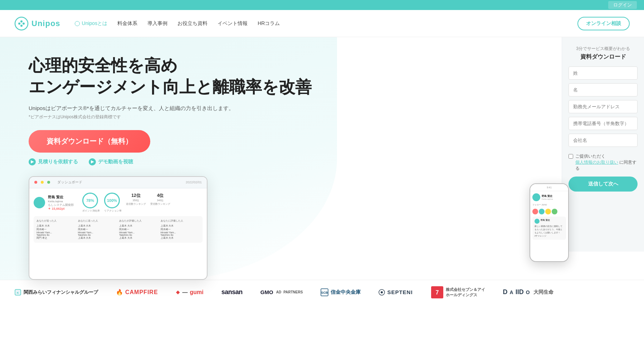 The width and height of the screenshot is (644, 362). Describe the element at coordinates (136, 200) in the screenshot. I see `rank1-sub: 350位` at that location.